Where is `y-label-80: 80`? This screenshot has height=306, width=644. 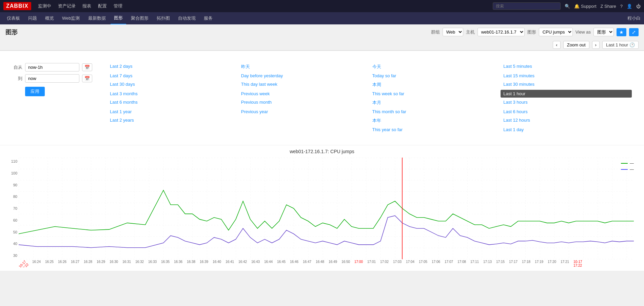 y-label-80: 80 is located at coordinates (11, 197).